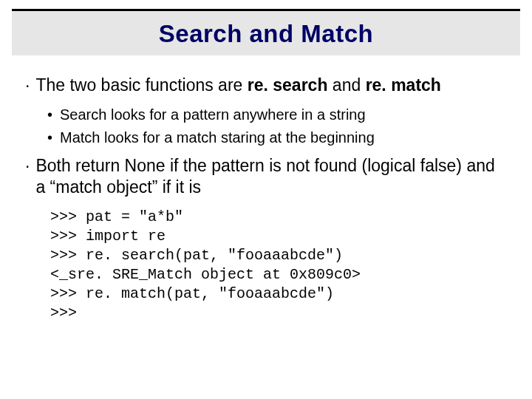 The height and width of the screenshot is (399, 532). I want to click on bullet-text: The two basic functions are re. search a…, so click(270, 86).